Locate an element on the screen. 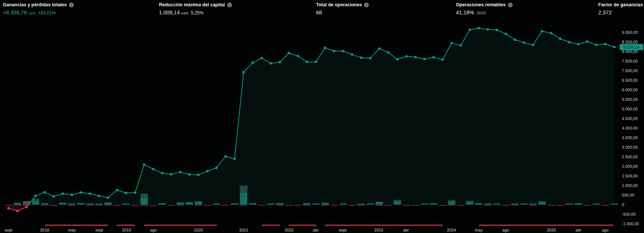 This screenshot has height=233, width=644. stat-total-trades: Total de operaciones i 68 is located at coordinates (342, 9).